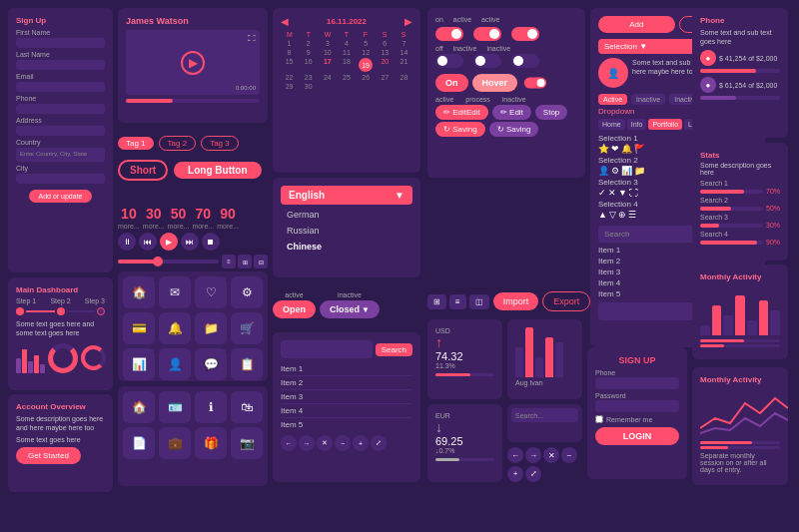 This screenshot has width=799, height=532. What do you see at coordinates (366, 52) in the screenshot?
I see `cal-day: 12` at bounding box center [366, 52].